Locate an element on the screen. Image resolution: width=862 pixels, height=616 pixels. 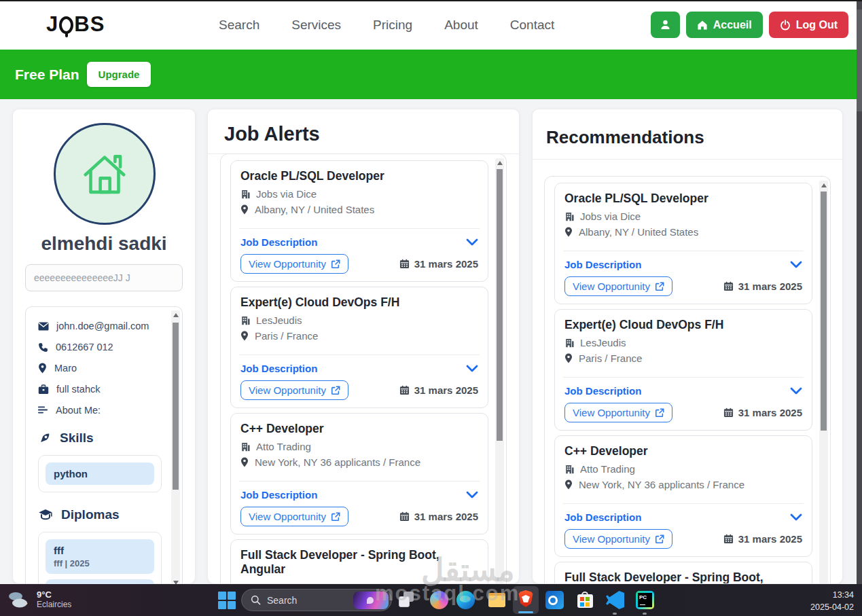
nav-link-pricing: Pricing is located at coordinates (393, 25).